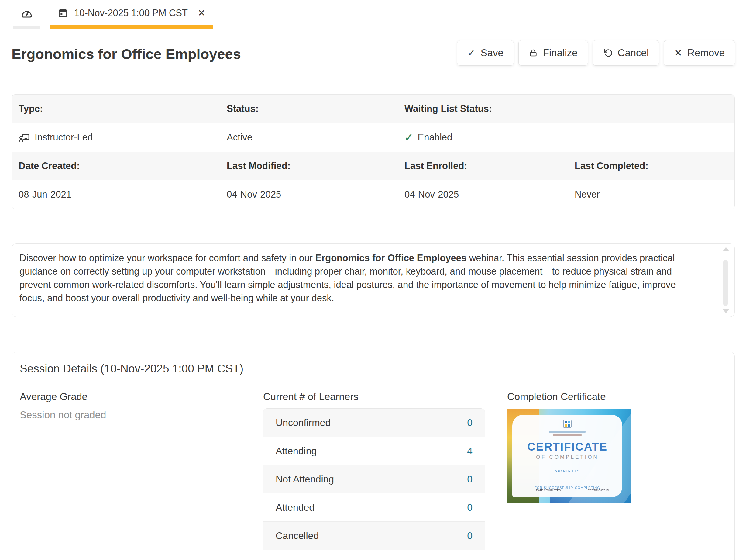  Describe the element at coordinates (309, 138) in the screenshot. I see `status-value: Active` at that location.